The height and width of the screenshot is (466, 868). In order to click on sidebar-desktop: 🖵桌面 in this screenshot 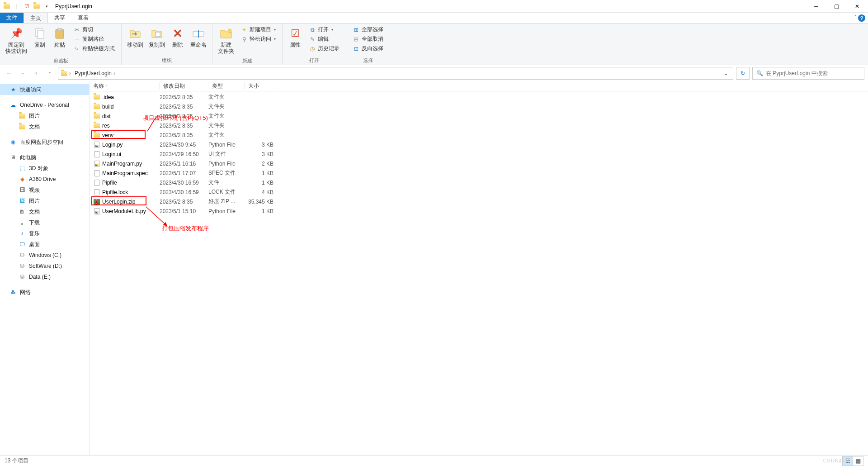, I will do `click(44, 244)`.